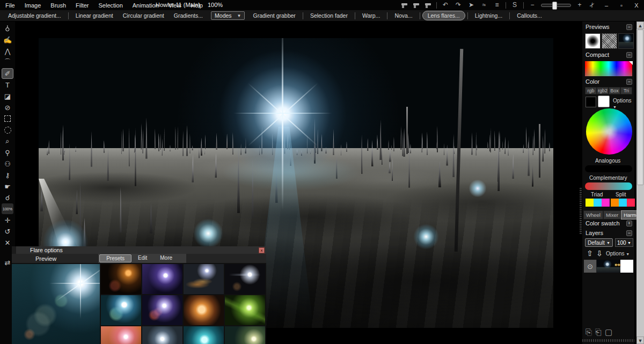 The image size is (644, 344). Describe the element at coordinates (8, 231) in the screenshot. I see `undo-tool: ↺` at that location.